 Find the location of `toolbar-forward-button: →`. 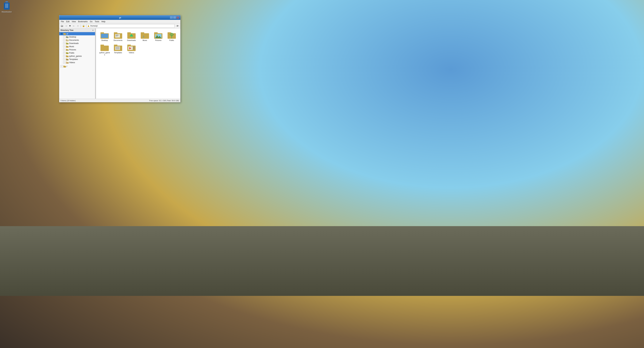

toolbar-forward-button: → is located at coordinates (74, 26).